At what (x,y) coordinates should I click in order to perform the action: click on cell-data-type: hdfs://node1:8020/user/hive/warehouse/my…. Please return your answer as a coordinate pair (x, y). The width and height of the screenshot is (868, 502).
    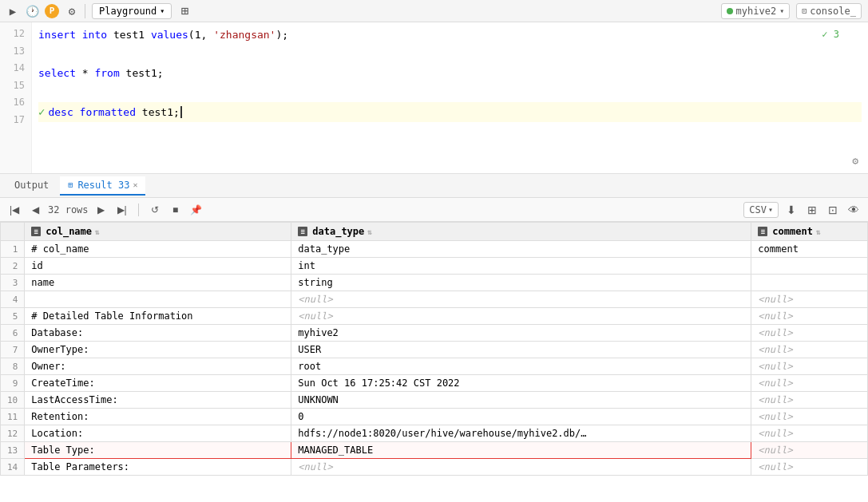
    Looking at the image, I should click on (521, 434).